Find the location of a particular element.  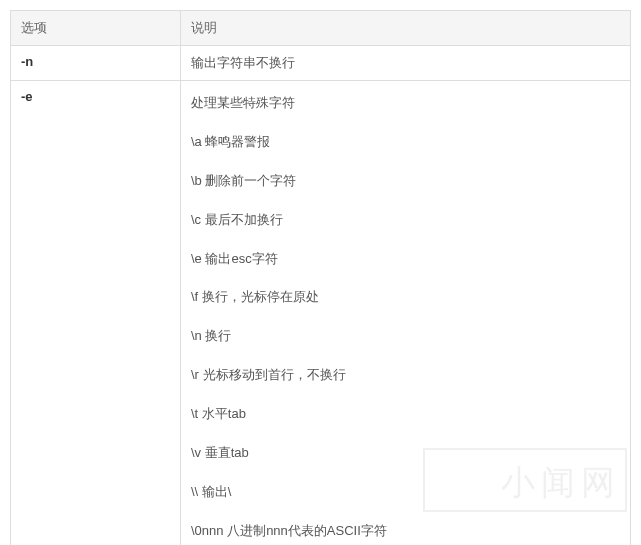

description-line: 处理某些特殊字符 is located at coordinates (406, 108).